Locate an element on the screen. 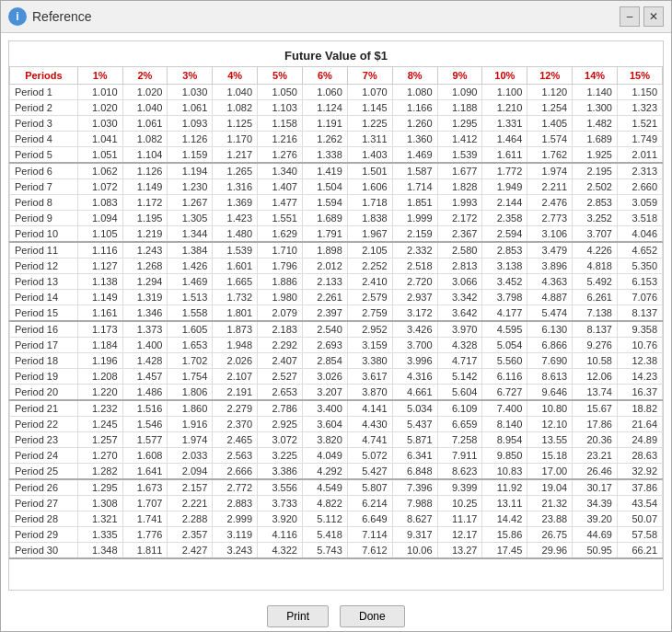 This screenshot has width=672, height=632. table-cell: 4.116 is located at coordinates (280, 535).